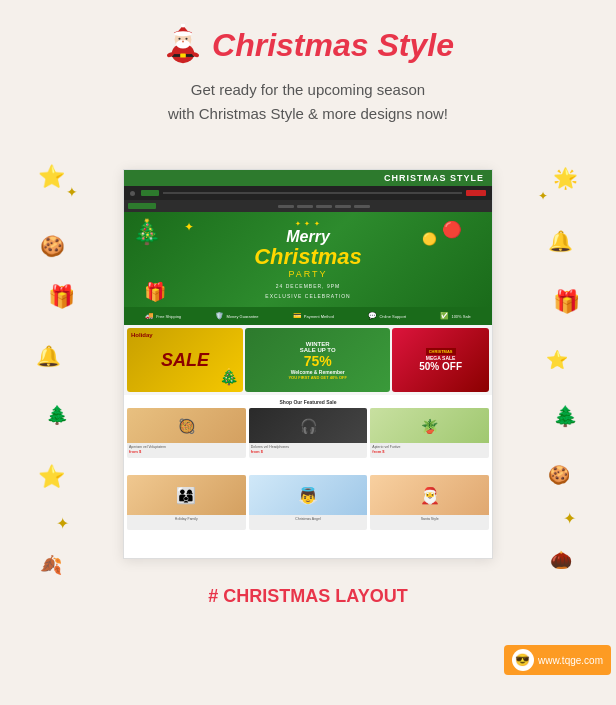 This screenshot has width=616, height=705. Describe the element at coordinates (308, 296) in the screenshot. I see `hero-subdate: EXCLUSIVE CELEBRATION` at that location.